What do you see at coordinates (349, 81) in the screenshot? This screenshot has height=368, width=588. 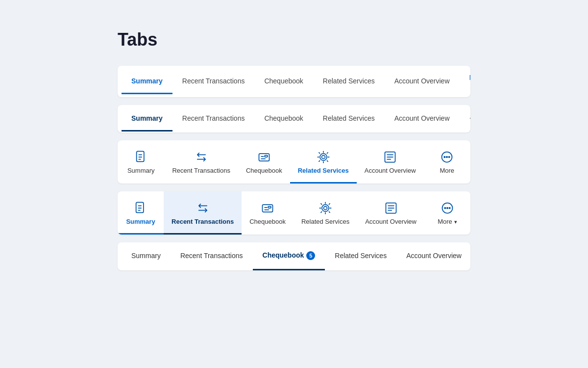 I see `tab-related-services-1: Related Services` at bounding box center [349, 81].